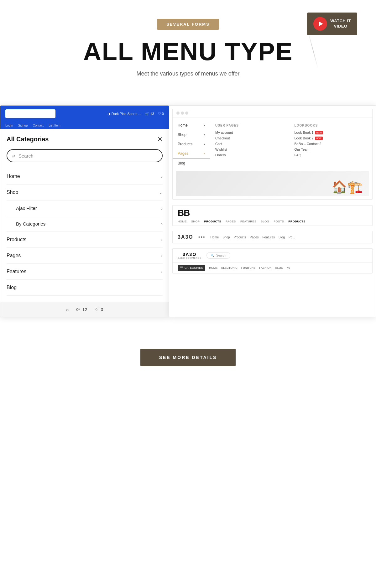 The width and height of the screenshot is (376, 588). Describe the element at coordinates (26, 156) in the screenshot. I see `search-placeholder: Search` at that location.